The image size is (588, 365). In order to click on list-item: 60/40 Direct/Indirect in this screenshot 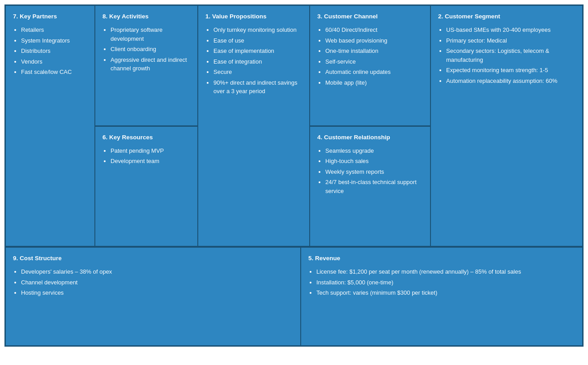, I will do `click(374, 30)`.